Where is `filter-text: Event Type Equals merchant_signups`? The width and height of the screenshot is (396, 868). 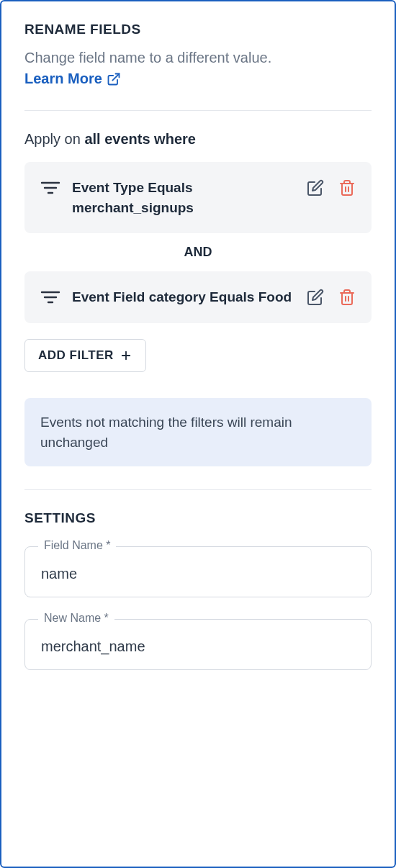 filter-text: Event Type Equals merchant_signups is located at coordinates (183, 197).